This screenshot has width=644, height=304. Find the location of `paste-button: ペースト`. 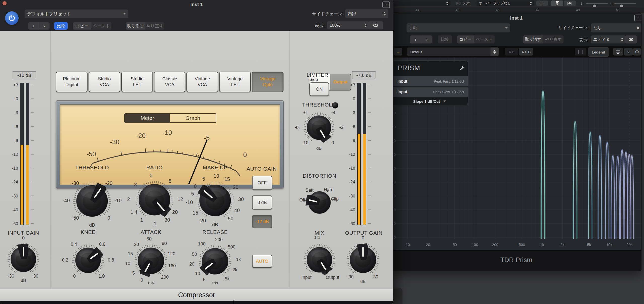

paste-button: ペースト is located at coordinates (101, 26).